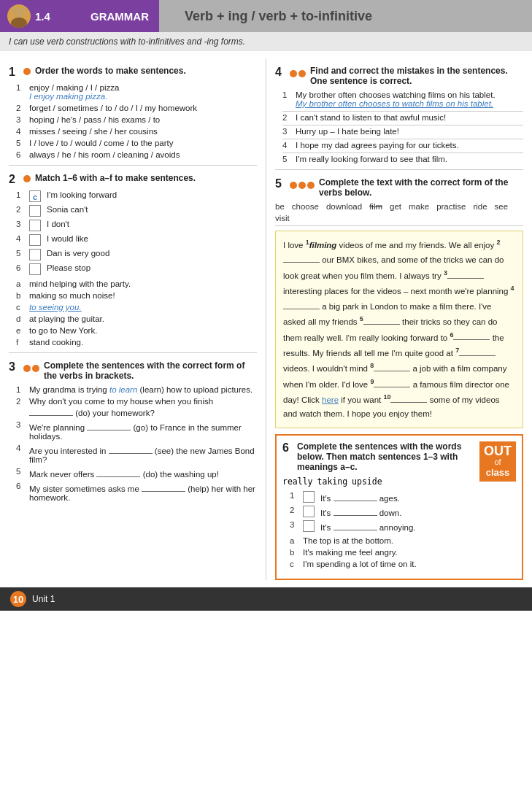 Image resolution: width=532 pixels, height=788 pixels. I want to click on list-item: a The top is at the bottom., so click(382, 541).